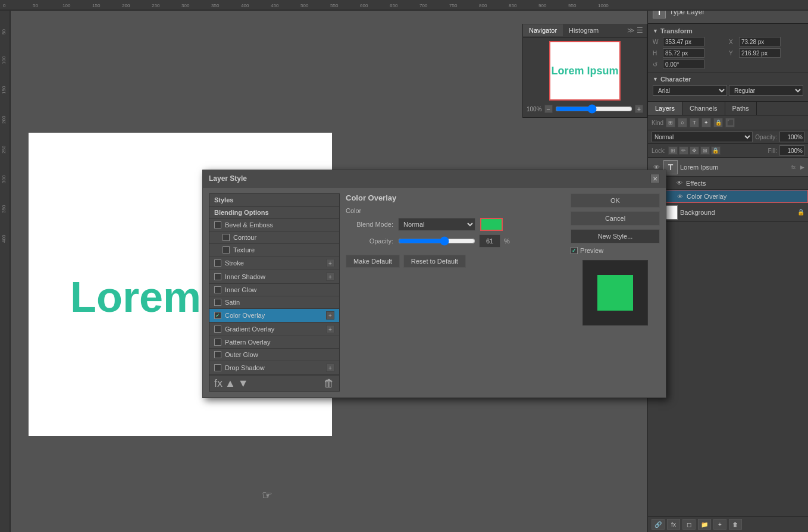 Image resolution: width=808 pixels, height=532 pixels. What do you see at coordinates (274, 225) in the screenshot?
I see `style-item-bevel-emboss: Bevel & Emboss` at bounding box center [274, 225].